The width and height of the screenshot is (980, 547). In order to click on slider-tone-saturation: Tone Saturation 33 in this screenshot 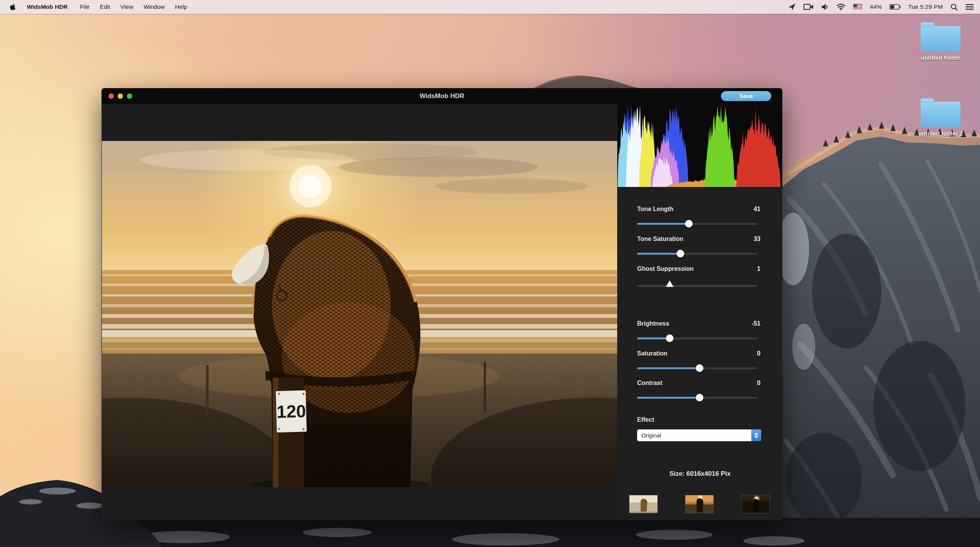, I will do `click(700, 249)`.